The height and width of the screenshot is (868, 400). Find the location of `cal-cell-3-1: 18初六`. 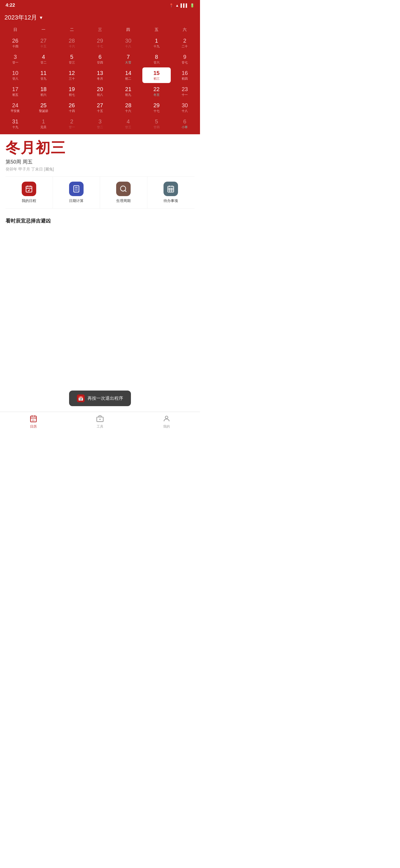

cal-cell-3-1: 18初六 is located at coordinates (43, 91).